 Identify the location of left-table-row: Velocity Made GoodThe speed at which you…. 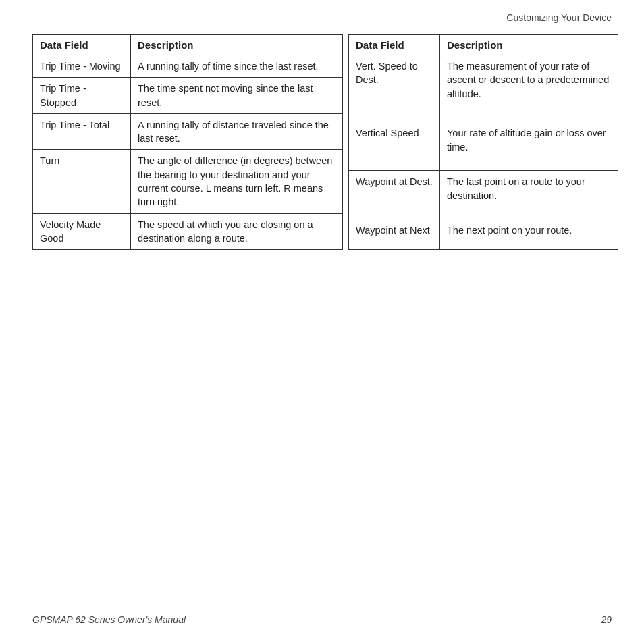
(188, 232).